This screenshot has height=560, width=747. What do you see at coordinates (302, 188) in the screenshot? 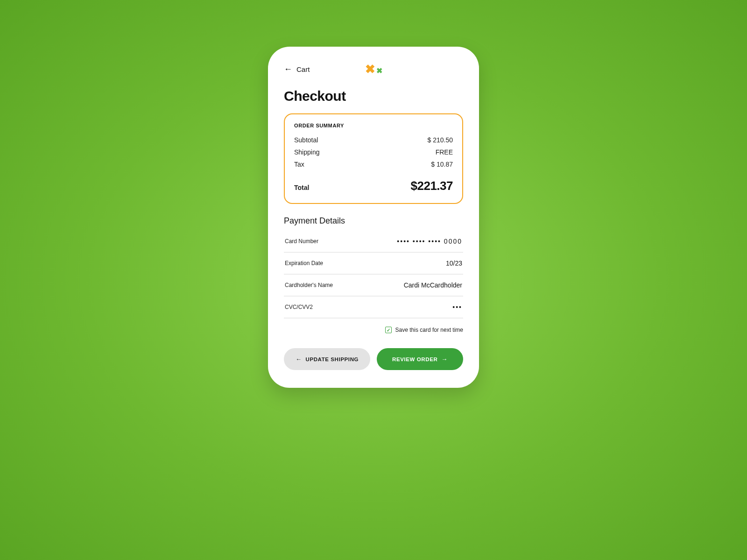
I see `summary-total-label: Total` at bounding box center [302, 188].